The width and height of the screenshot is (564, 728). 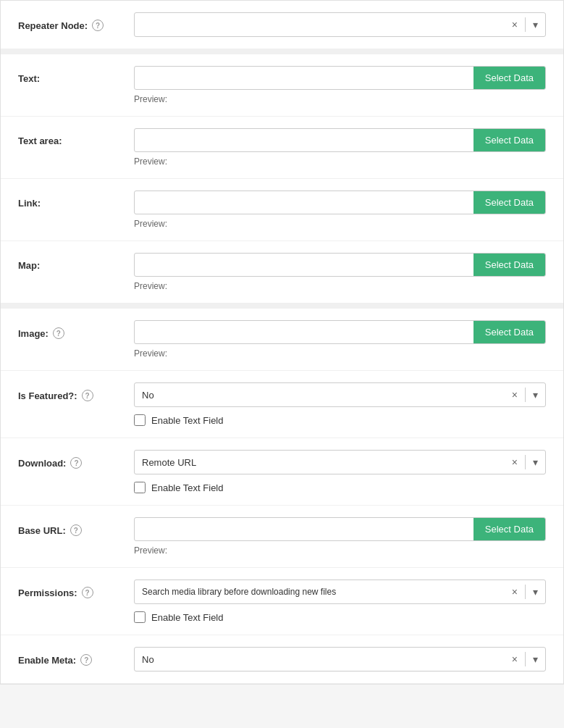 I want to click on permissions-clear-btn: ×, so click(x=515, y=592).